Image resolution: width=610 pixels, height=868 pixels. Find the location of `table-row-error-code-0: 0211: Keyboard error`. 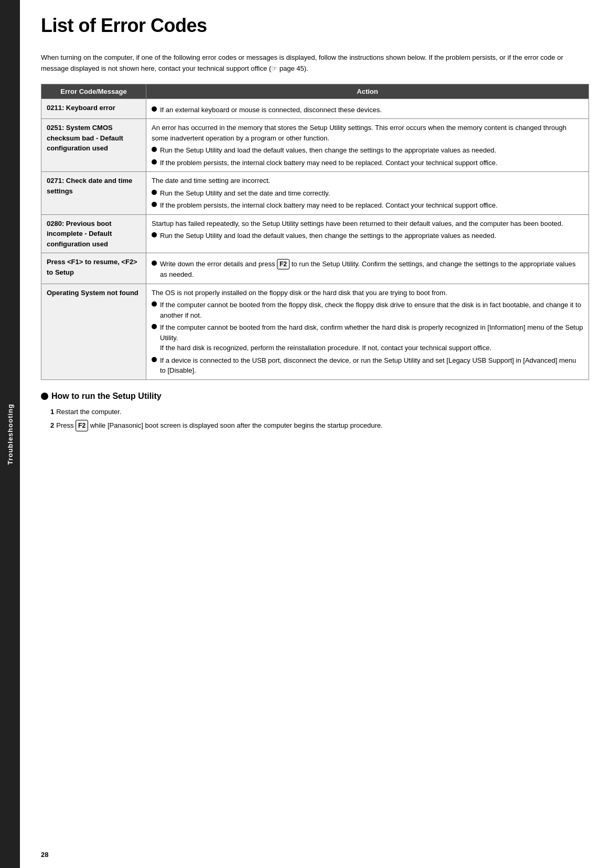

table-row-error-code-0: 0211: Keyboard error is located at coordinates (94, 109).